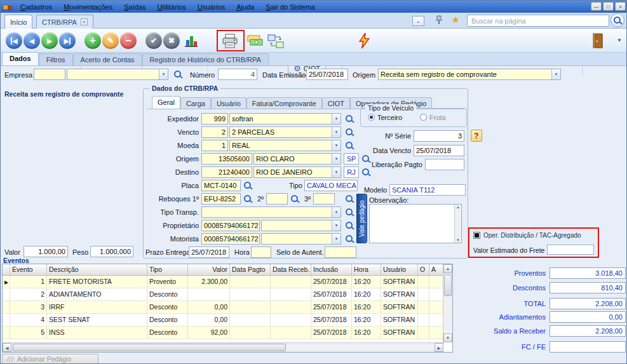 The image size is (627, 364). Describe the element at coordinates (349, 226) in the screenshot. I see `proprietario-search-icon` at that location.